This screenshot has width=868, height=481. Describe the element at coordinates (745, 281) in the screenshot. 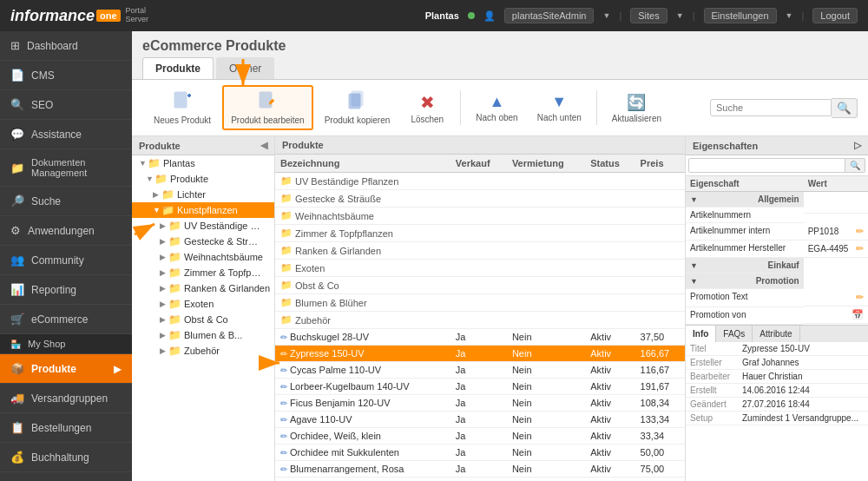

I see `prop-section-promotion: ▼Promotion` at that location.